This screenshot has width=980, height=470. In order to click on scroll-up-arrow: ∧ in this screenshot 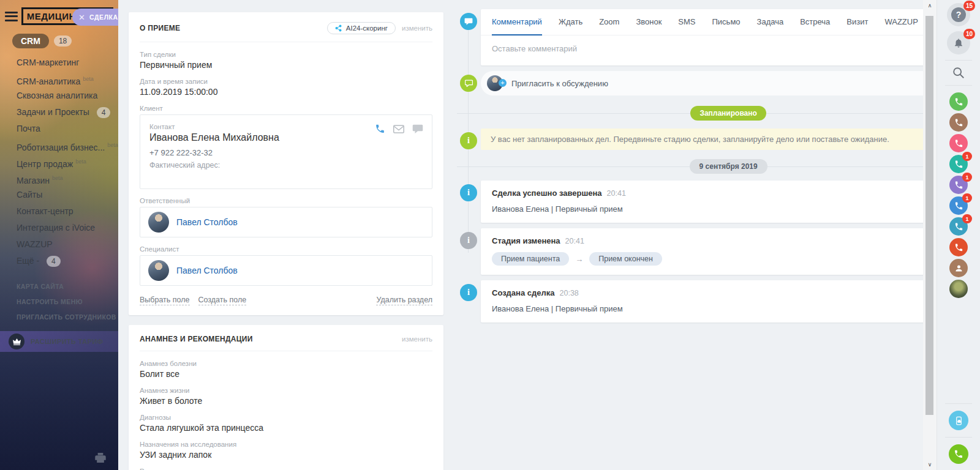, I will do `click(930, 6)`.